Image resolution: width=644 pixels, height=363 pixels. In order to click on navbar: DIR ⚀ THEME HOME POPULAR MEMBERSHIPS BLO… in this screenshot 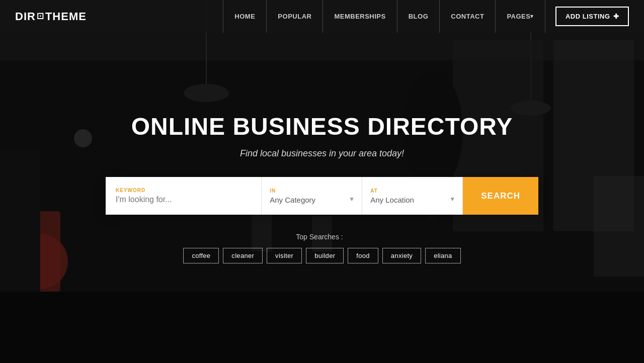, I will do `click(322, 16)`.